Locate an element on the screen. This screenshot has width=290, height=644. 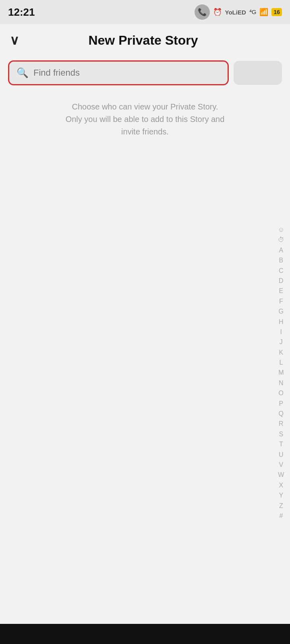
bottom-nav-bar is located at coordinates (145, 634).